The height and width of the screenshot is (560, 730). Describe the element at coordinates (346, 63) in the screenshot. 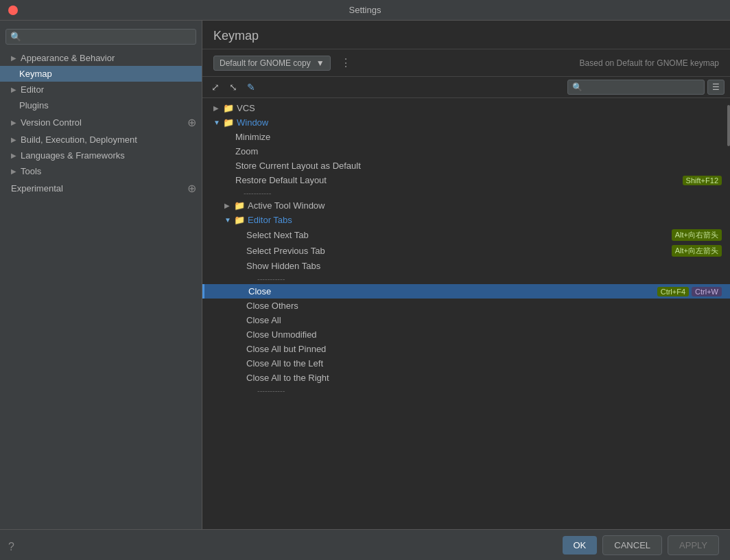

I see `keymap-more-options: ⋮` at that location.